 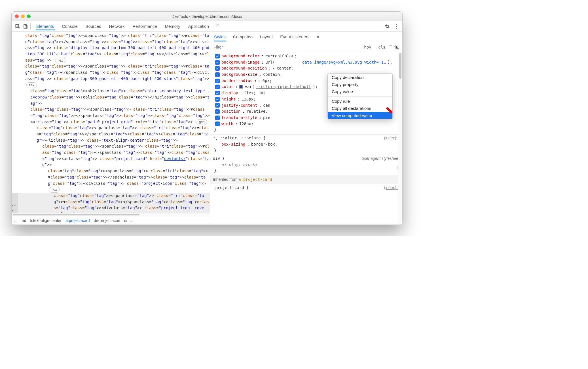 I want to click on styles-tabs: Styles Computed Layout Event Listeners », so click(x=306, y=37).